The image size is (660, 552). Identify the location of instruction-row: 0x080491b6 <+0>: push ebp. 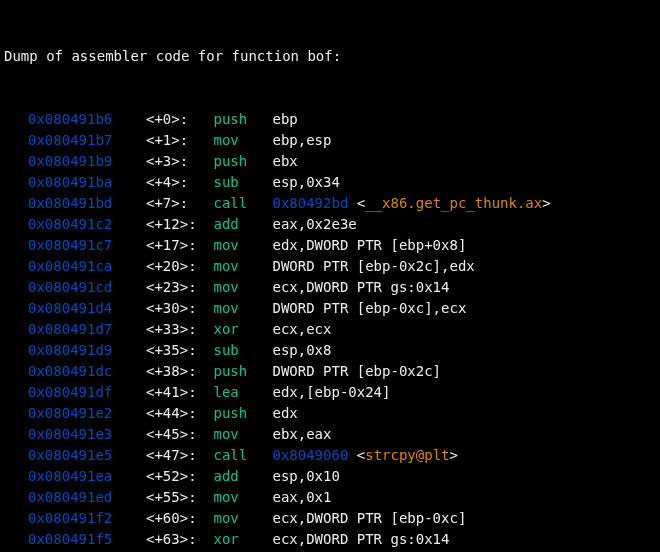
(330, 120).